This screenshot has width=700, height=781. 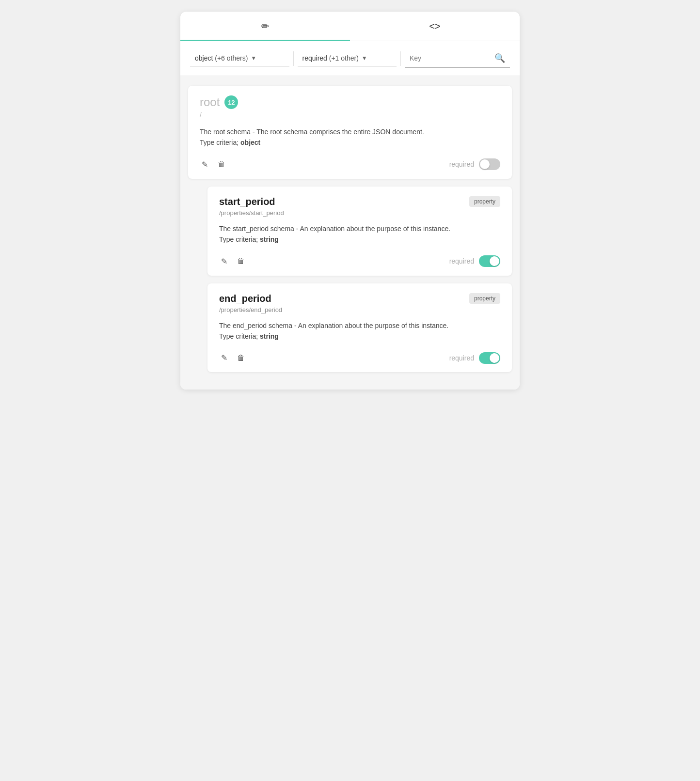 I want to click on end-period-description: The end_period schema - An explanation a…, so click(x=360, y=331).